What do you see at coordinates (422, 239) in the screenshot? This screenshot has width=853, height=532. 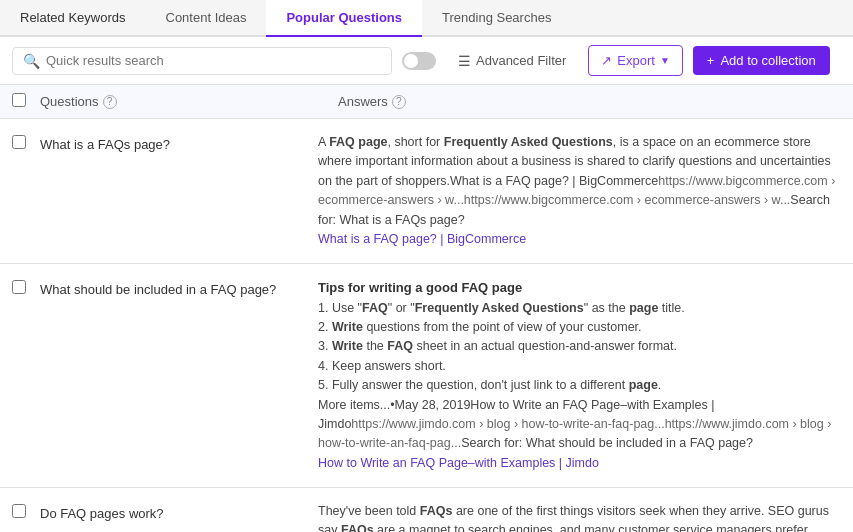 I see `source-link-1: What is a FAQ page? | BigCommerce` at bounding box center [422, 239].